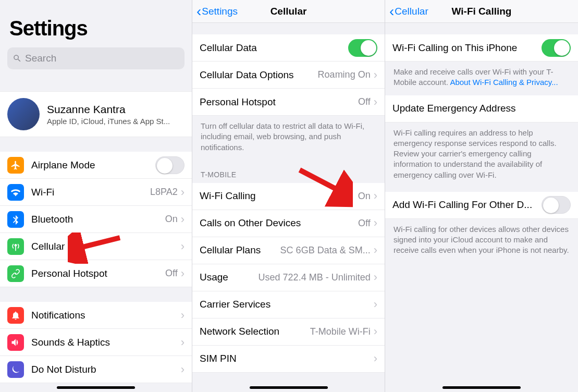 The image size is (578, 392). What do you see at coordinates (16, 247) in the screenshot?
I see `antenna-icon` at bounding box center [16, 247].